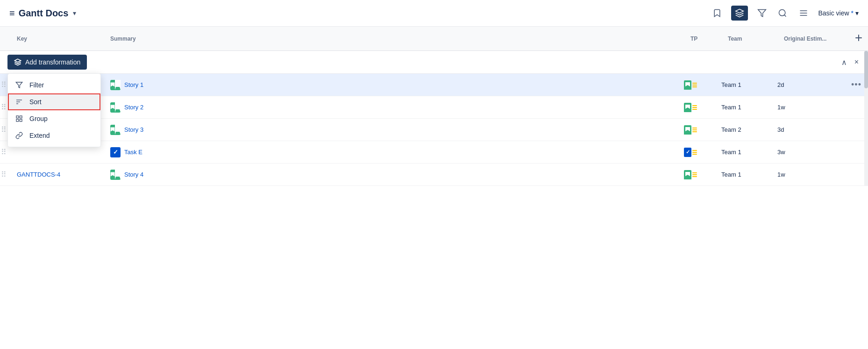  What do you see at coordinates (866, 70) in the screenshot?
I see `scroll-thumb` at bounding box center [866, 70].